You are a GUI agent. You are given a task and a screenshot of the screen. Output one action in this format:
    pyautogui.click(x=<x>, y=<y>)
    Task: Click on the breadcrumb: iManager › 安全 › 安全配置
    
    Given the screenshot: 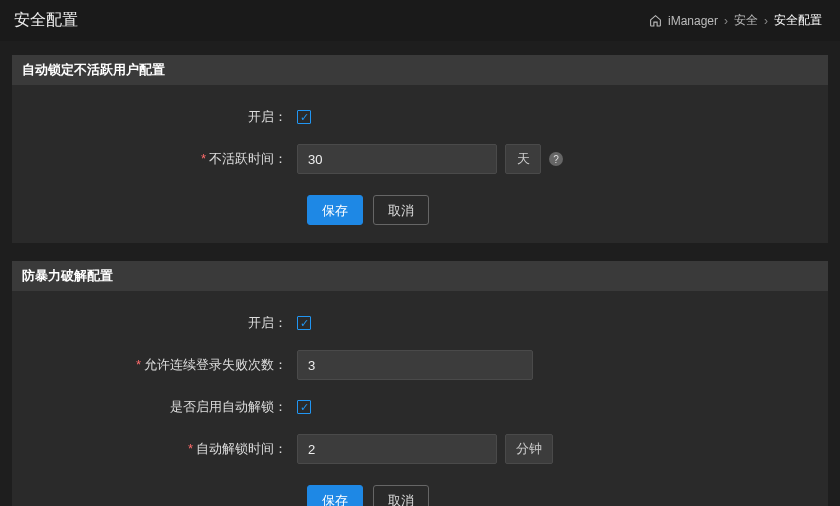 What is the action you would take?
    pyautogui.click(x=736, y=20)
    